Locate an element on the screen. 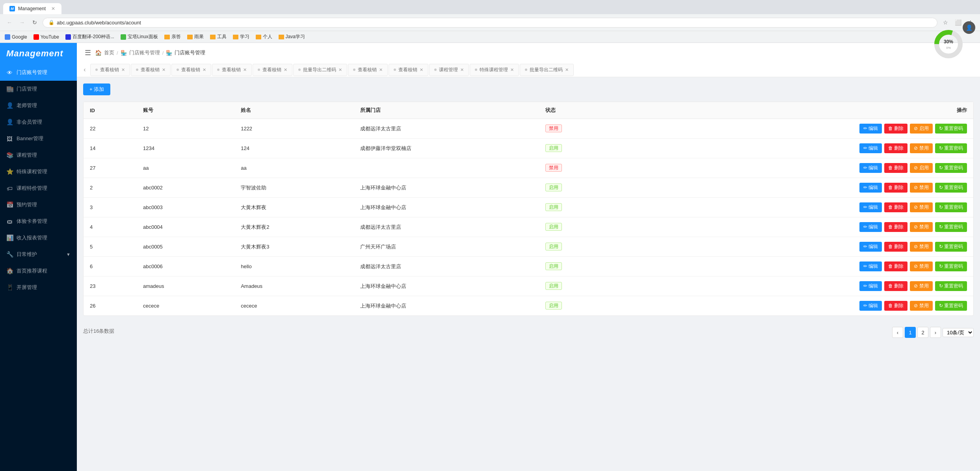 The width and height of the screenshot is (980, 471). refresh-button: ↻ is located at coordinates (35, 22).